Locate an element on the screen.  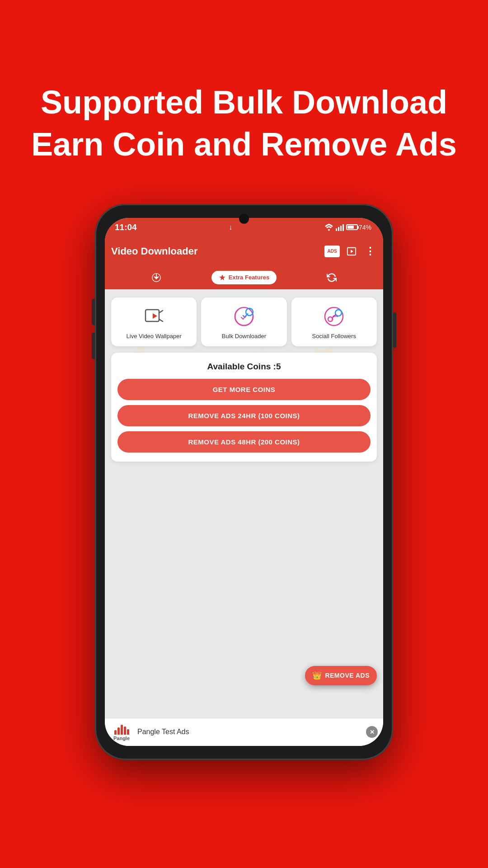
ad-text: Pangle Test Ads is located at coordinates (249, 732).